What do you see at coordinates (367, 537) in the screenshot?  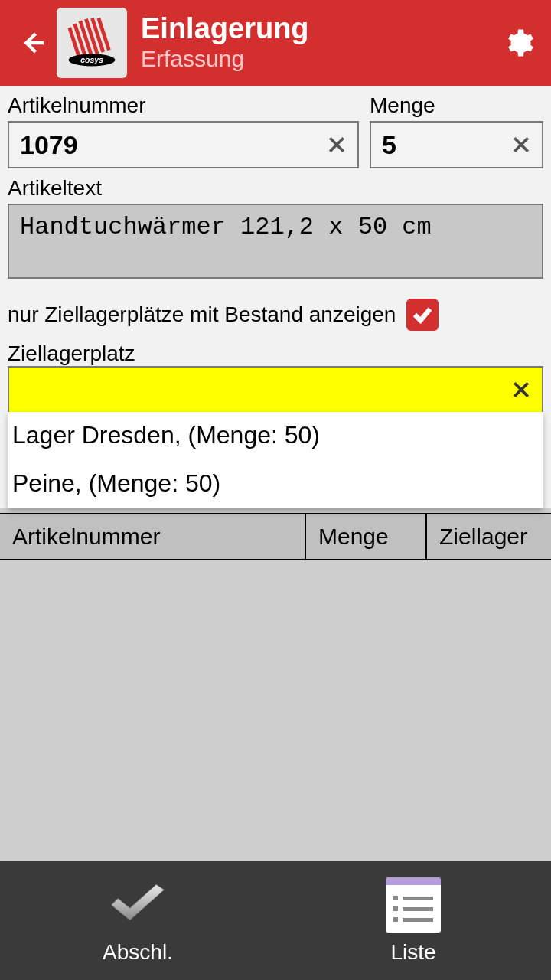 I see `table-col-menge: Menge` at bounding box center [367, 537].